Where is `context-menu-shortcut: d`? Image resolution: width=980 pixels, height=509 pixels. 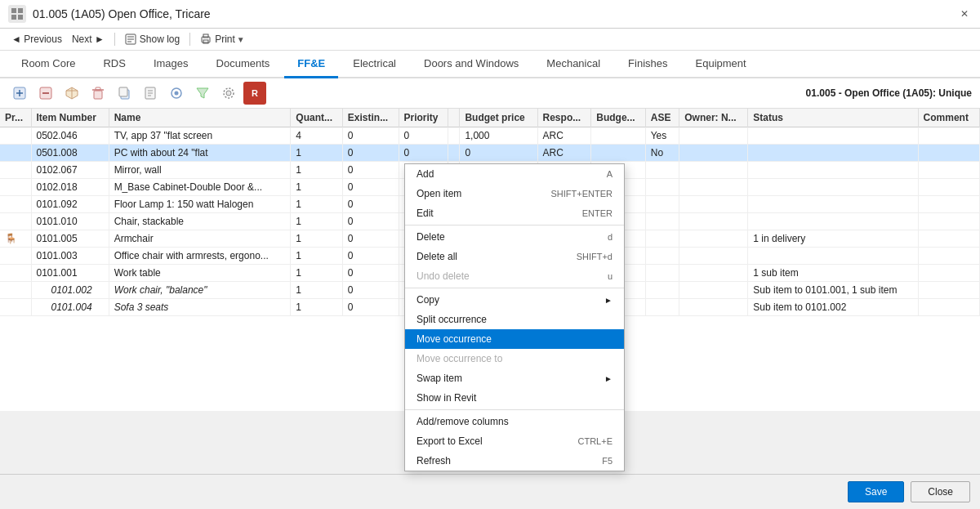
context-menu-shortcut: d is located at coordinates (610, 237).